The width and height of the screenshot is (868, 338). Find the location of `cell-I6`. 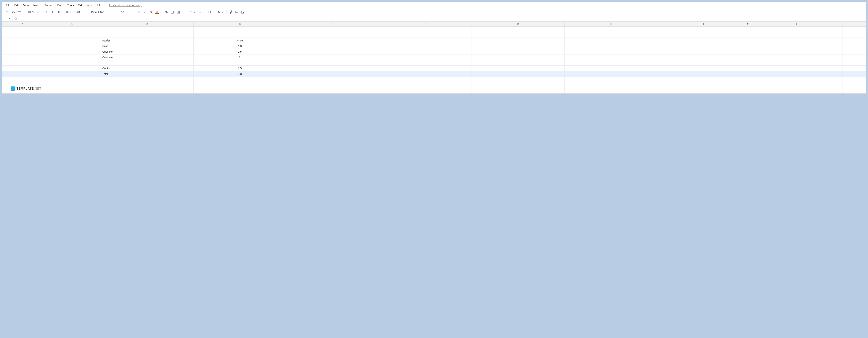

cell-I6 is located at coordinates (704, 57).